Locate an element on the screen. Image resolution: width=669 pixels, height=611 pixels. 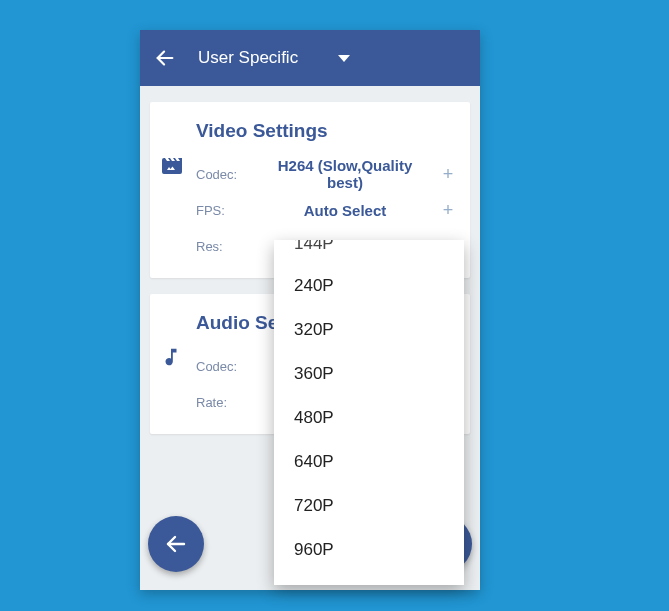
audio-codec-label: Codec: is located at coordinates (223, 366).